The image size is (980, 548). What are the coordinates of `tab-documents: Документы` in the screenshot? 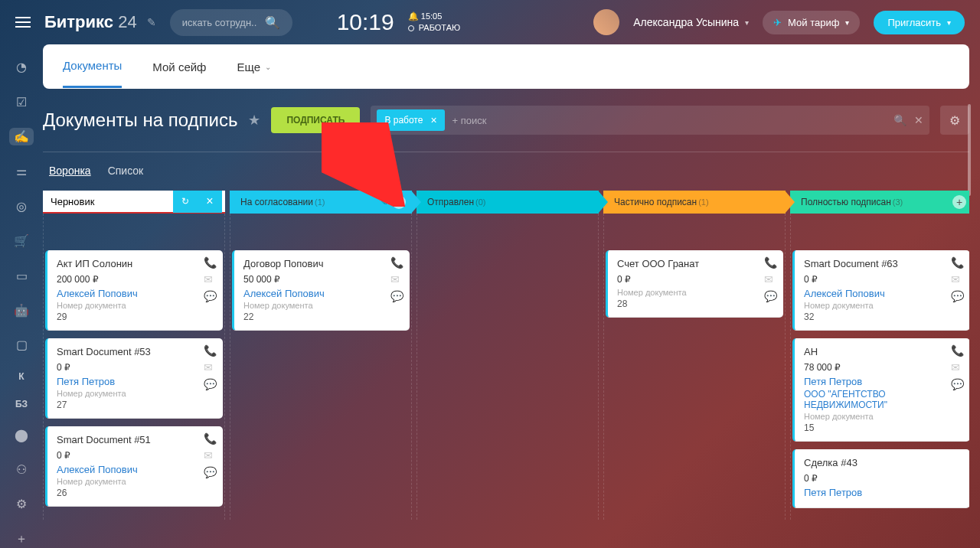 It's located at (92, 67).